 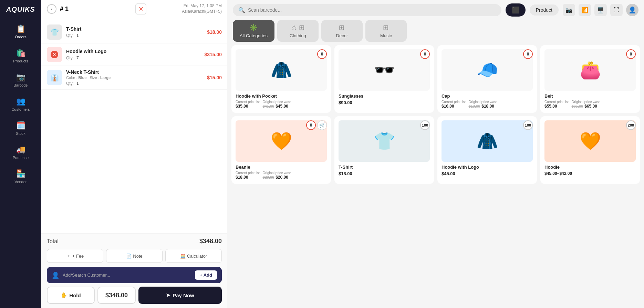 I want to click on music-label: Music, so click(x=386, y=36).